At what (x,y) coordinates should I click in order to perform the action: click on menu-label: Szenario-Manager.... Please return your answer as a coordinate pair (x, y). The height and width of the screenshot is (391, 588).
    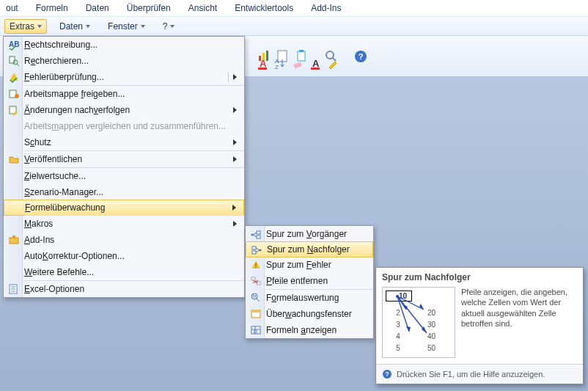
    Looking at the image, I should click on (134, 192).